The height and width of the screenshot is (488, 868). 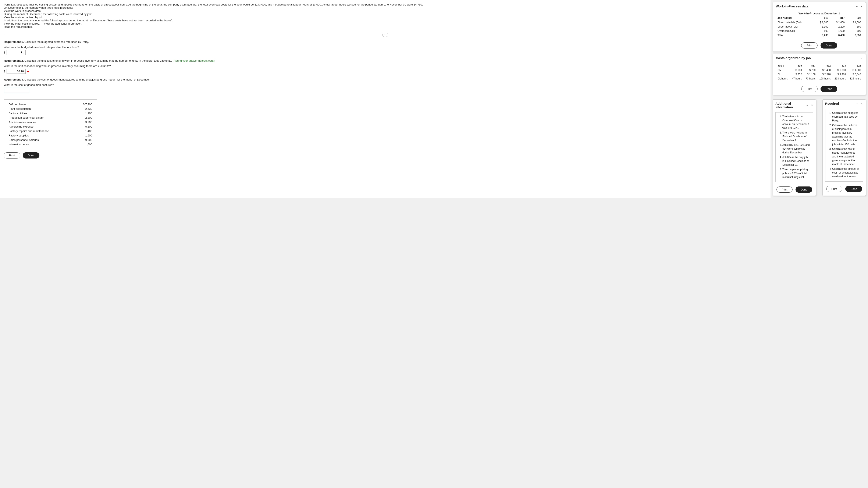 What do you see at coordinates (804, 189) in the screenshot?
I see `additional-done-button: Done` at bounding box center [804, 189].